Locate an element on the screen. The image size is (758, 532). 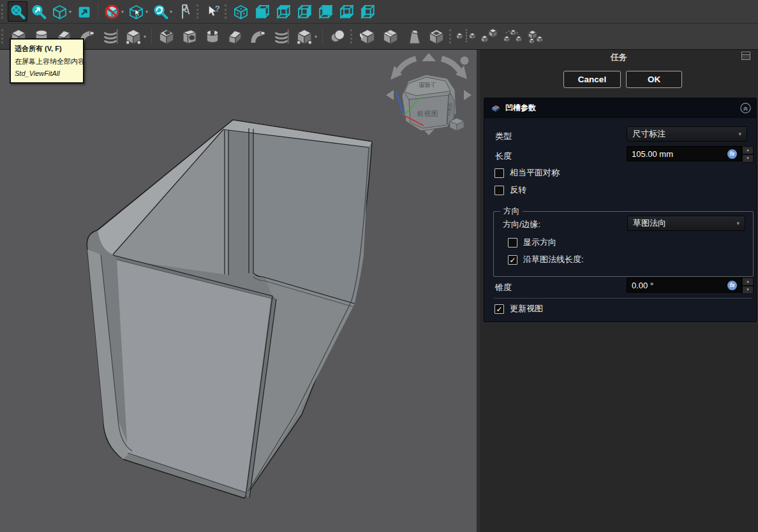
nav-arrow-up is located at coordinates (429, 57).